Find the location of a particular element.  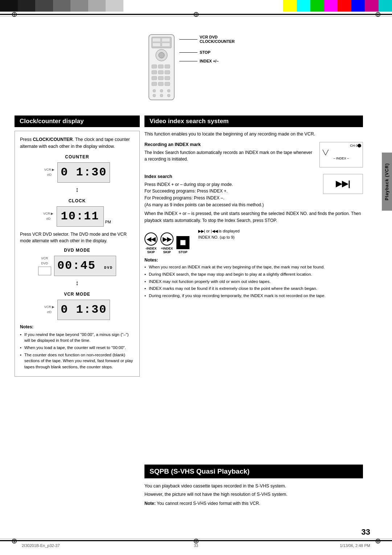

clock-sdo-label: σD is located at coordinates (49, 219).